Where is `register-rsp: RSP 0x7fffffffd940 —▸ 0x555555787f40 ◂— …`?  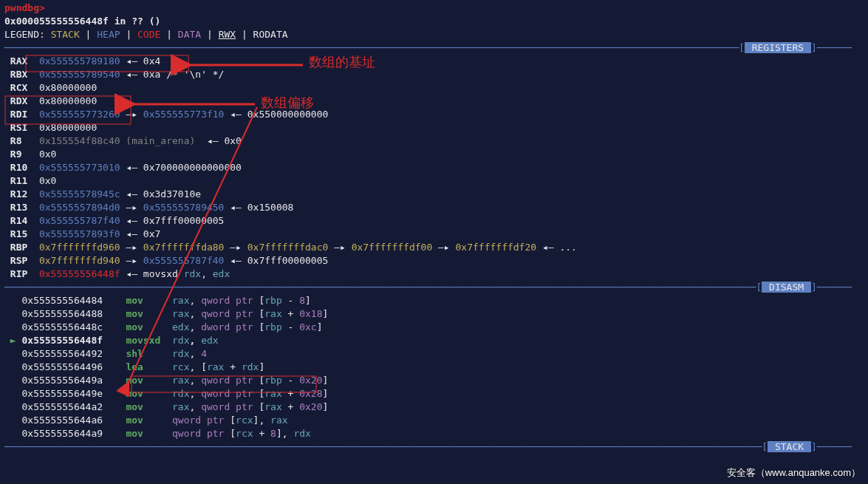
register-rsp: RSP 0x7fffffffd940 —▸ 0x555555787f40 ◂— … is located at coordinates (434, 261).